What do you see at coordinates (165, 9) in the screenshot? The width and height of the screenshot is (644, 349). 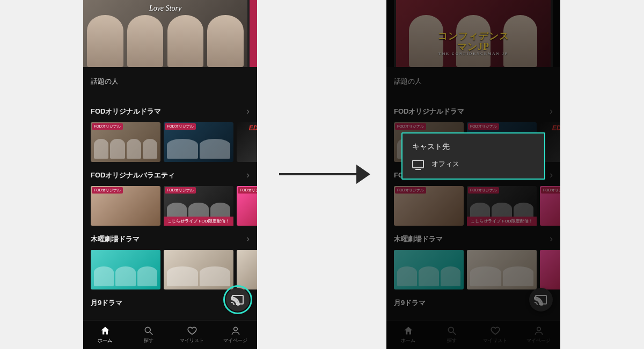 I see `hero-logo: Love Story` at bounding box center [165, 9].